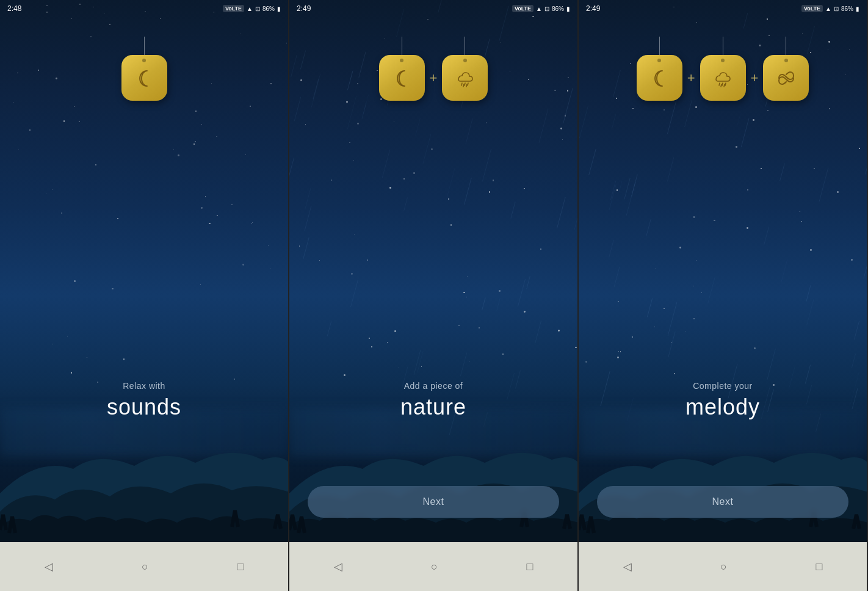  What do you see at coordinates (723, 401) in the screenshot?
I see `text-content: Complete yourmelody` at bounding box center [723, 401].